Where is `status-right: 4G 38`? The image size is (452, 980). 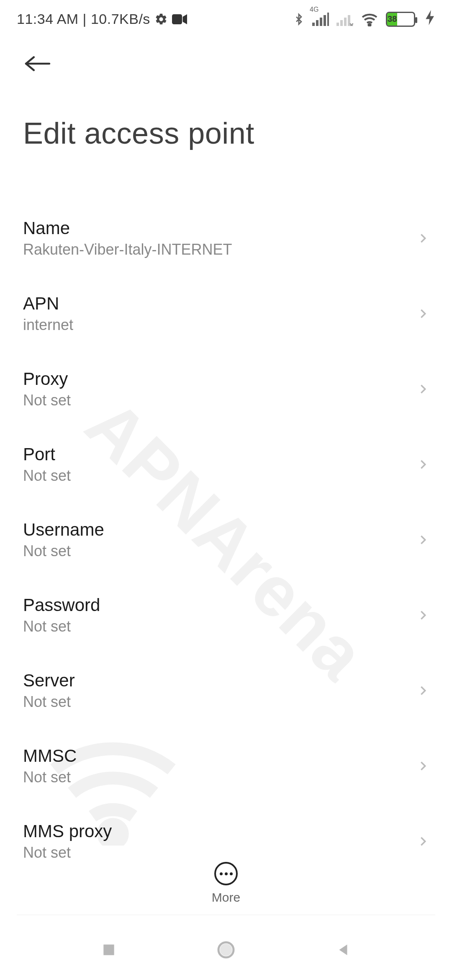
status-right: 4G 38 is located at coordinates (364, 19).